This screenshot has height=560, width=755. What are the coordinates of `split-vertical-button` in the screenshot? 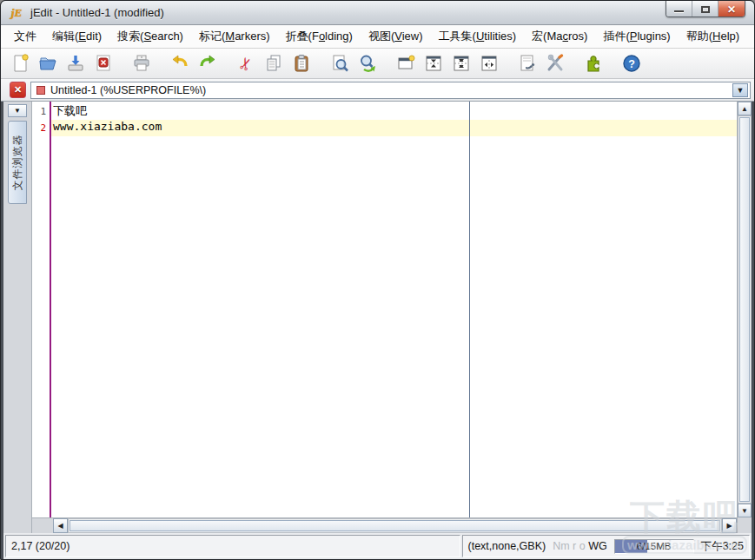 It's located at (489, 63).